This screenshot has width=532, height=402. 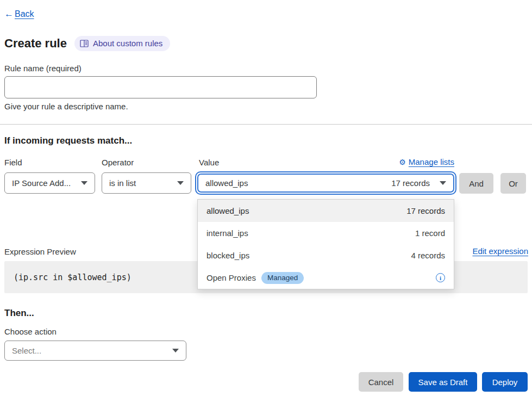 What do you see at coordinates (426, 211) in the screenshot?
I see `list-item-meta: 17 records` at bounding box center [426, 211].